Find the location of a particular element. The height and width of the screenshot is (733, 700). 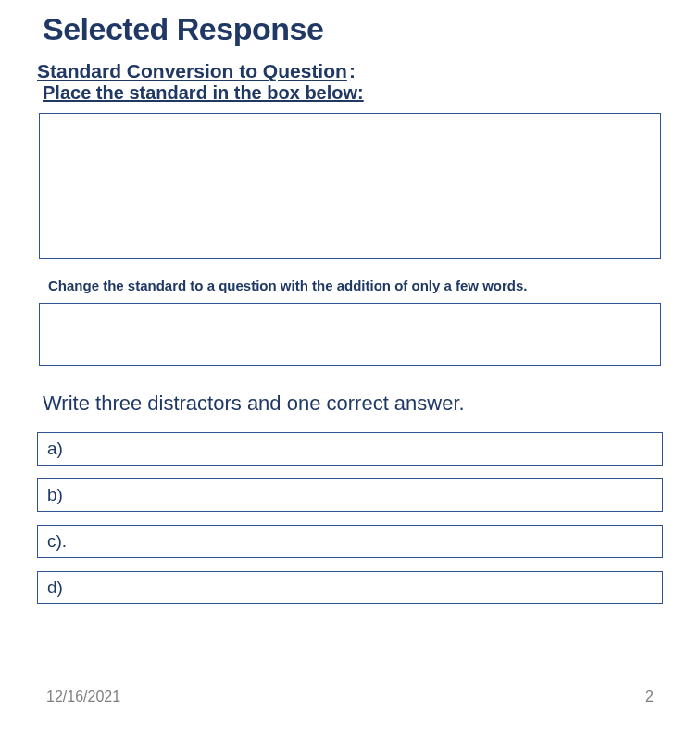

instruction-distractors: Write three distractors and one correct … is located at coordinates (354, 404).